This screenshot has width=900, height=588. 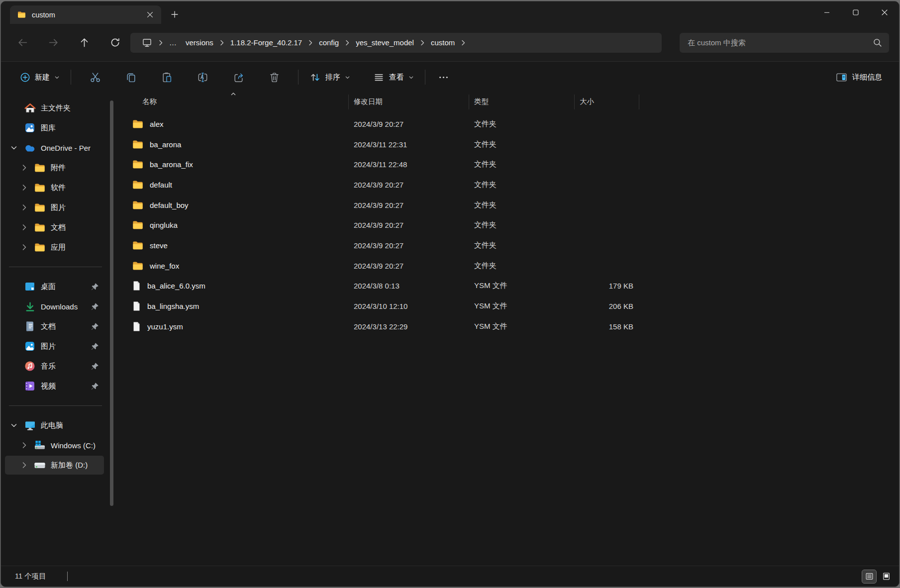 What do you see at coordinates (150, 15) in the screenshot?
I see `tab-close-icon` at bounding box center [150, 15].